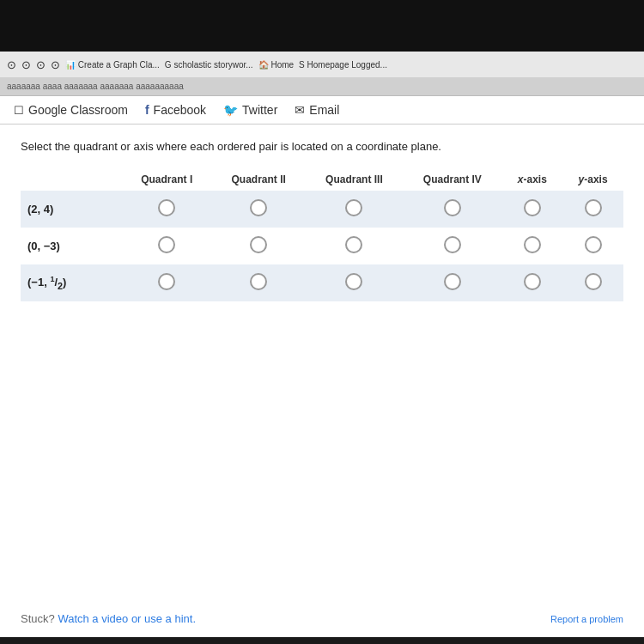 The image size is (644, 644). What do you see at coordinates (230, 110) in the screenshot?
I see `twitter-icon: 🐦` at bounding box center [230, 110].